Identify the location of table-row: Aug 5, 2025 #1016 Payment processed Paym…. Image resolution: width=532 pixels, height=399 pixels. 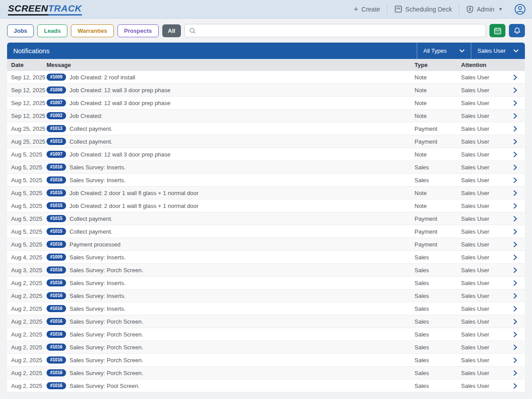
(266, 245).